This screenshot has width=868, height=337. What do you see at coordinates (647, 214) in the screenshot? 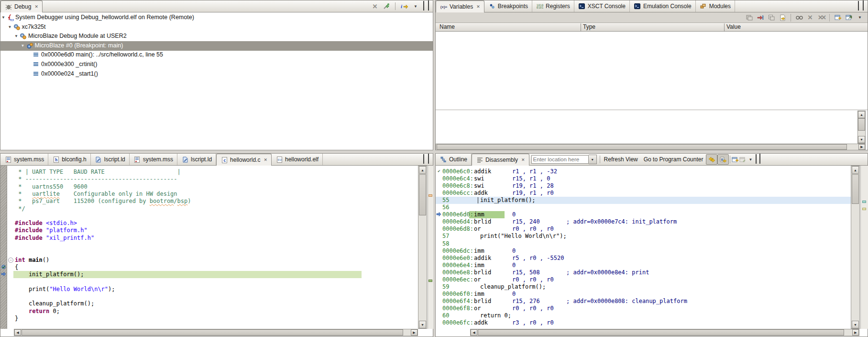
I see `disassembly-instruction-row: 0000e6d0:imm0` at bounding box center [647, 214].